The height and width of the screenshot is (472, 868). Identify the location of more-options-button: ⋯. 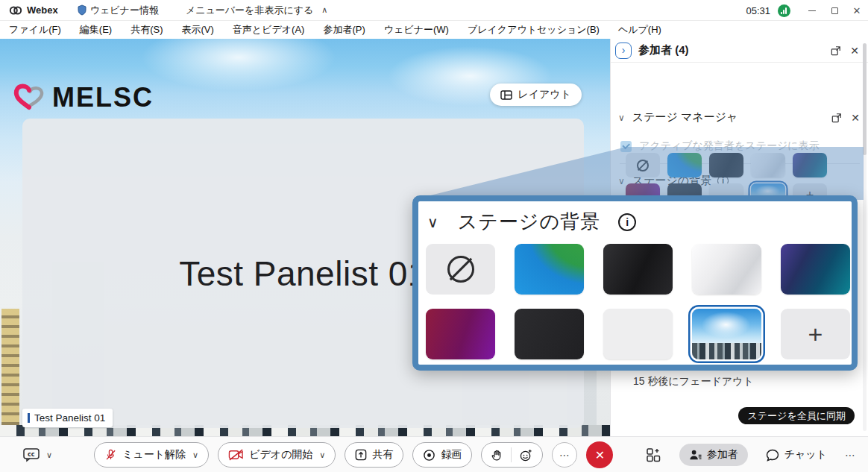
(564, 455).